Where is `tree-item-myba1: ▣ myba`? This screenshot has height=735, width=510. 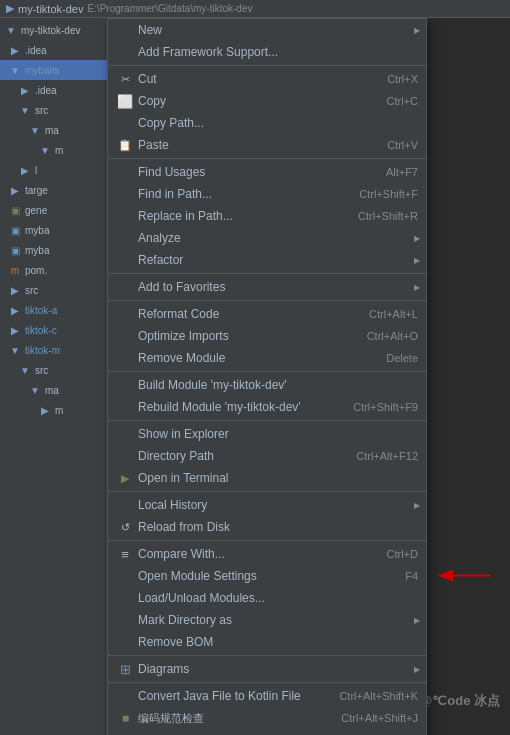
tree-item-myba1: ▣ myba is located at coordinates (54, 230).